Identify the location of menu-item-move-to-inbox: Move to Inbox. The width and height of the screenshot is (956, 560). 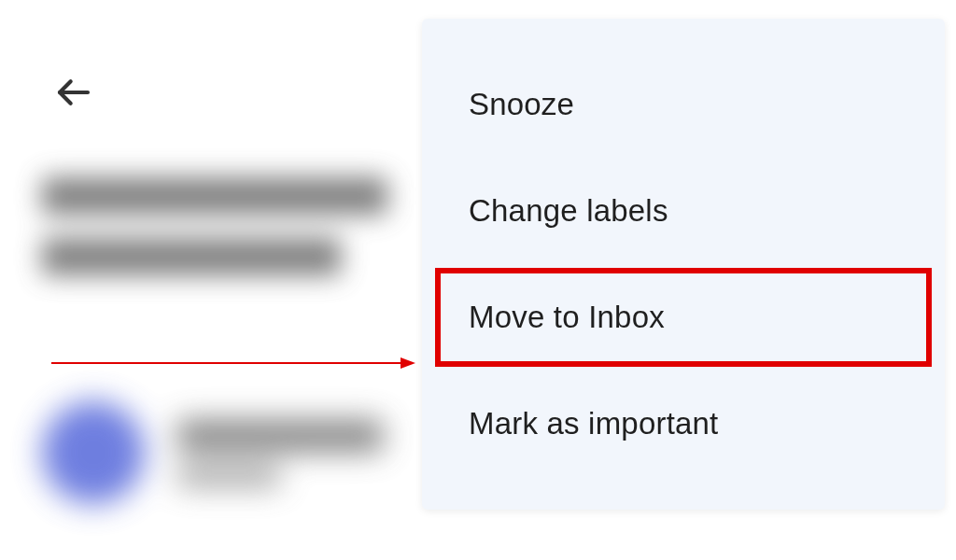
(683, 317).